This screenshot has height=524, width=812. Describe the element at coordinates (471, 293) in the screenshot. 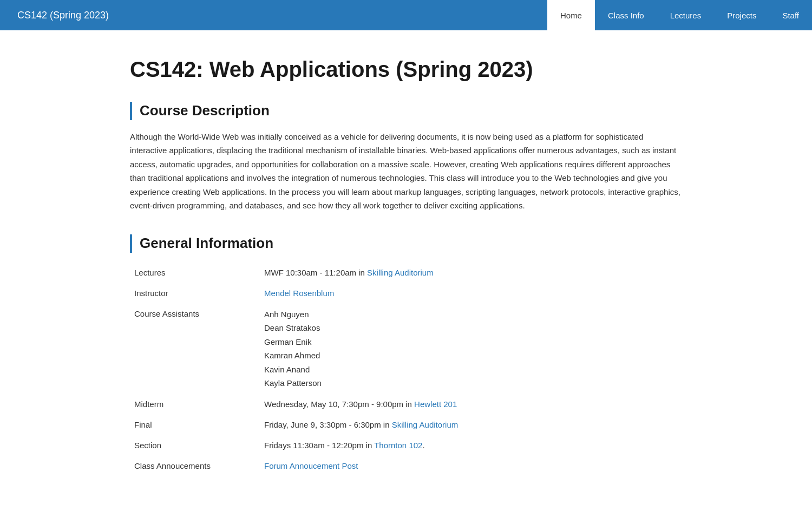

I see `row-value-instructor: Mendel Rosenblum` at that location.